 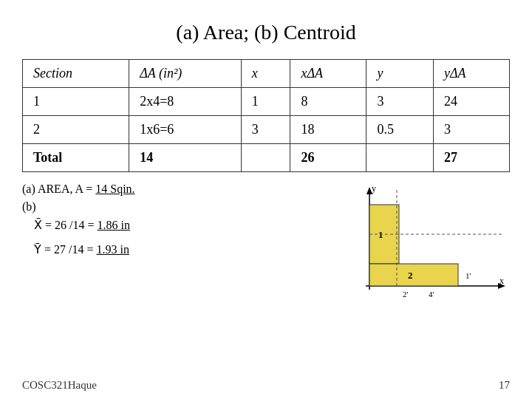 What do you see at coordinates (59, 386) in the screenshot?
I see `footer-course: COSC321Haque` at bounding box center [59, 386].